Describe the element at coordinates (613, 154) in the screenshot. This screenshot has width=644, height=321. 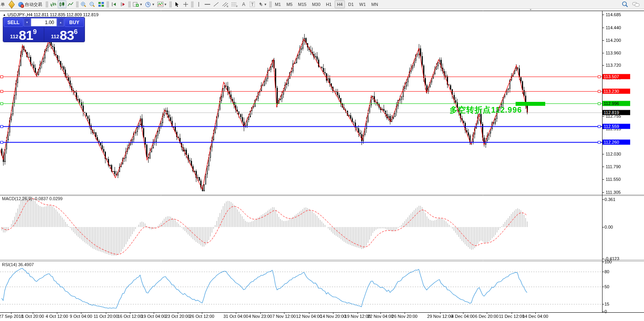
I see `price-axis-tick: 112.030` at that location.